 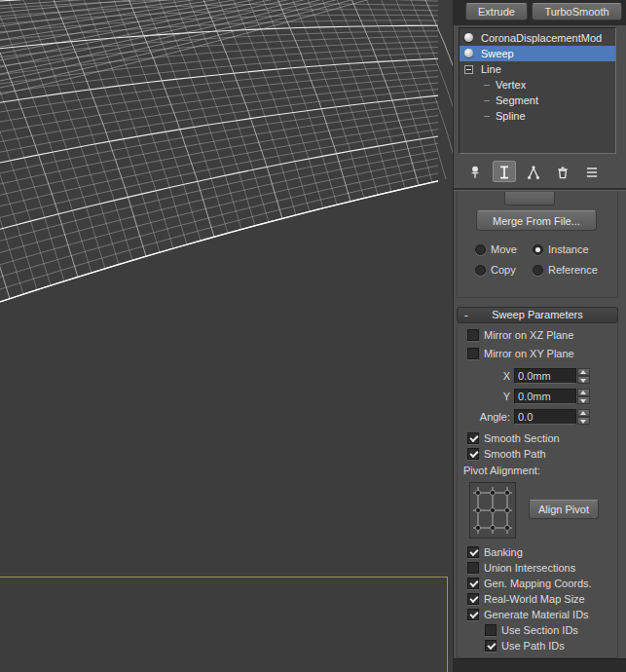 What do you see at coordinates (537, 91) in the screenshot?
I see `modifier-stack-list: CoronaDisplacementMod Sweep Line Vertex …` at bounding box center [537, 91].